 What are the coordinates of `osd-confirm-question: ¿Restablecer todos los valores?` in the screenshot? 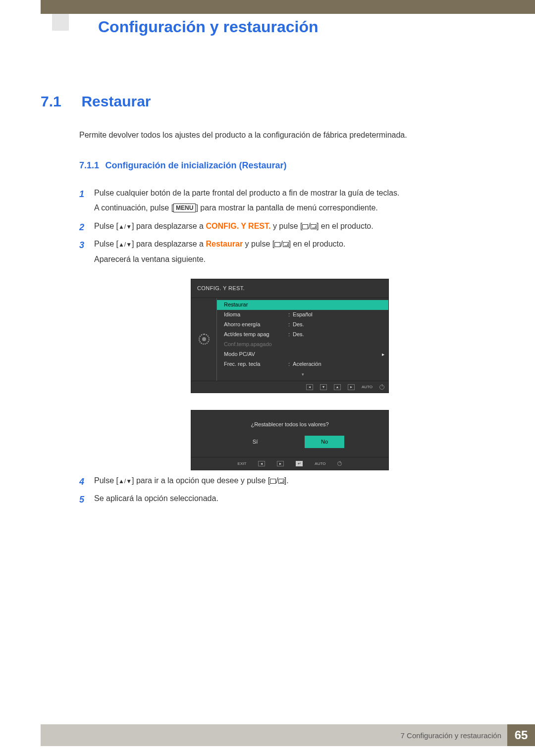 It's located at (290, 423).